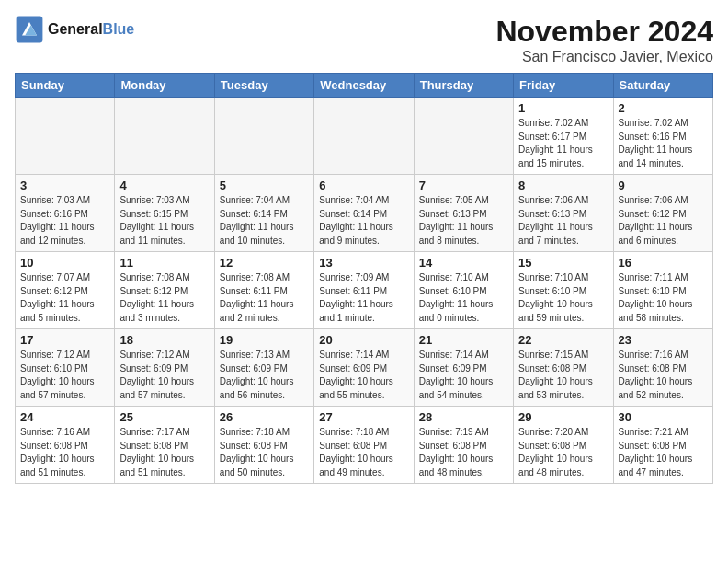 This screenshot has height=563, width=728. What do you see at coordinates (364, 86) in the screenshot?
I see `calendar-header: SundayMondayTuesdayWednesdayThursdayFrid…` at bounding box center [364, 86].